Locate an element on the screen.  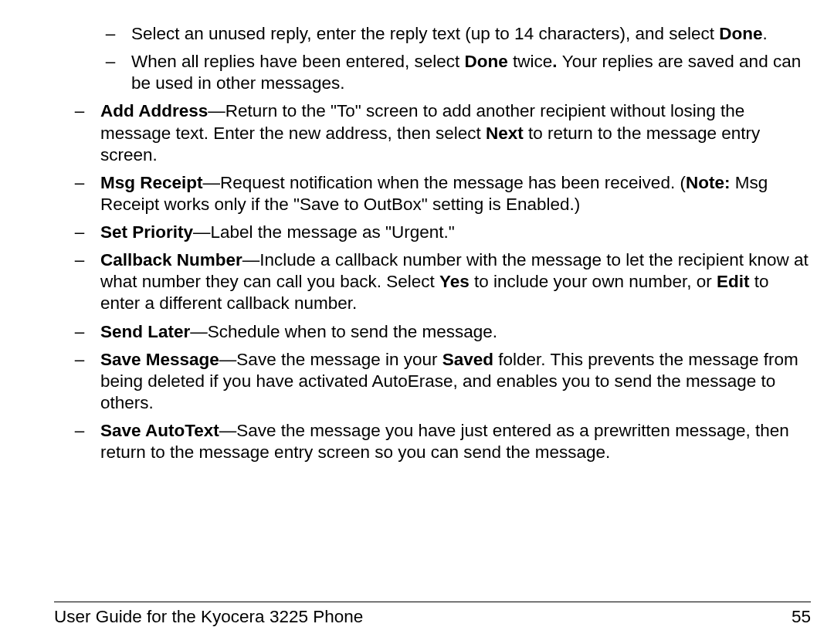
footer-title: User Guide for the Kyocera 3225 Phone is located at coordinates (208, 617).